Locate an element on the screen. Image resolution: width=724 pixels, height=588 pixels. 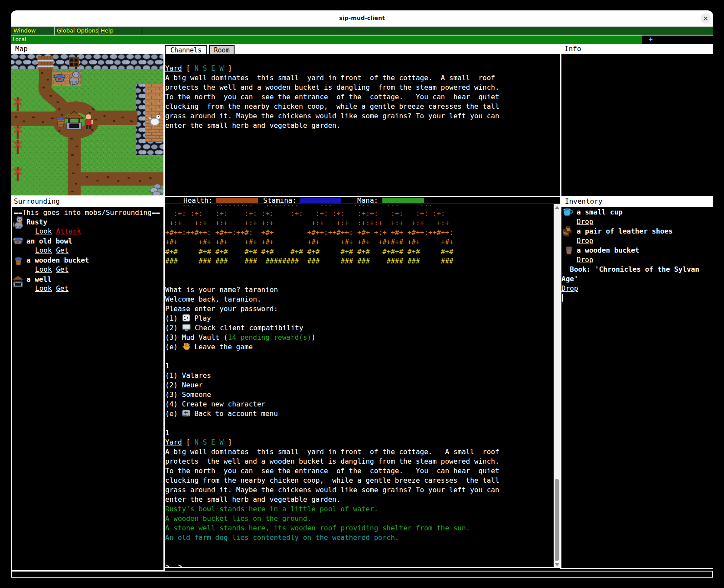
map-chicken-pen is located at coordinates (150, 120).